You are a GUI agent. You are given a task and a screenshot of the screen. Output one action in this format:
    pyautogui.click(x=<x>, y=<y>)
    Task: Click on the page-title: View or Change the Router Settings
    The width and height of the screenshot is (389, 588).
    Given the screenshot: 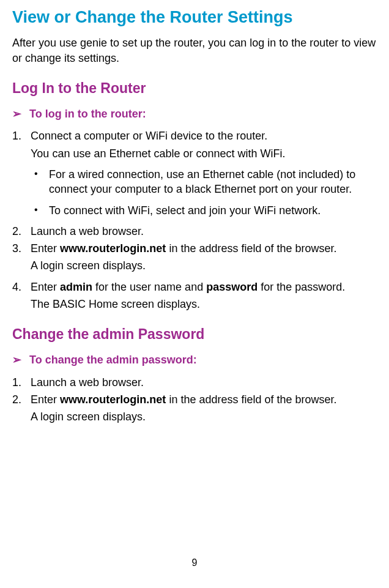 What is the action you would take?
    pyautogui.click(x=194, y=17)
    